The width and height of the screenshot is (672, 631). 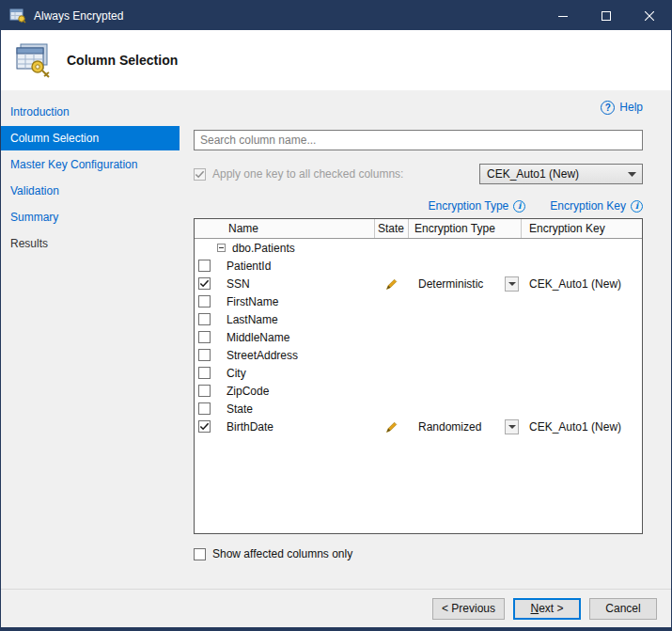 I want to click on encryption-key-value: CEK_Auto1 (New), so click(x=575, y=284).